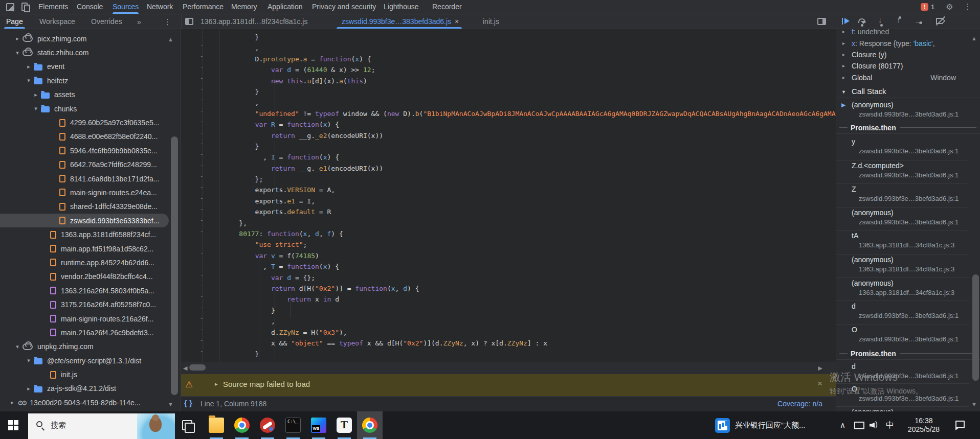  I want to click on tab-memory: Memory, so click(244, 7).